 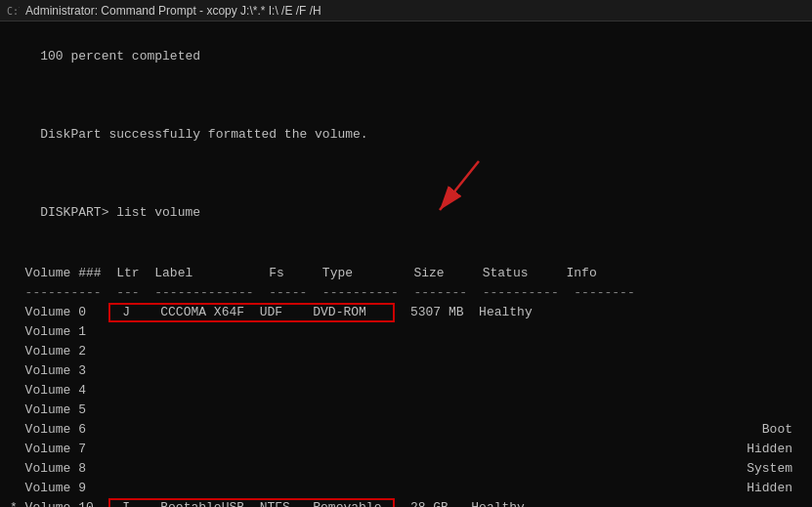 What do you see at coordinates (406, 274) in the screenshot?
I see `table-header: Volume ### Ltr Label Fs Type Size Status…` at bounding box center [406, 274].